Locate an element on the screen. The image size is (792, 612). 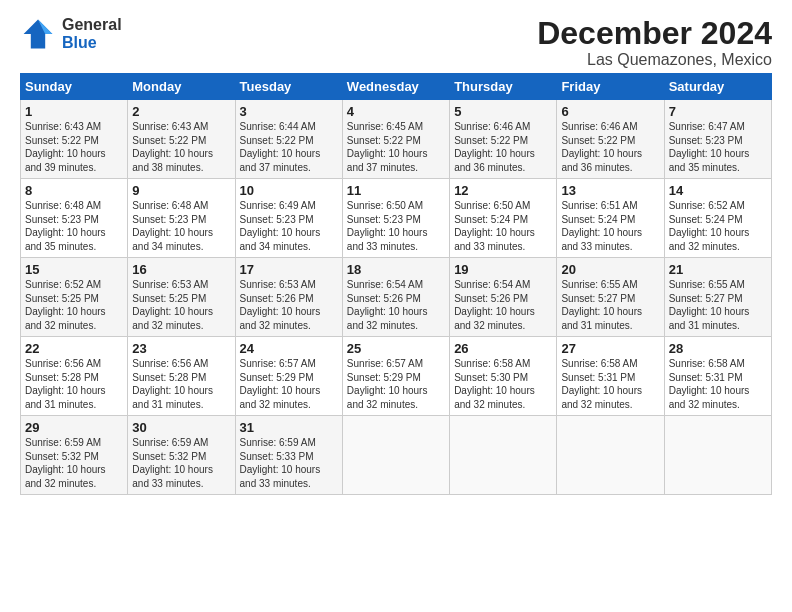
day-number: 24 is located at coordinates (289, 348).